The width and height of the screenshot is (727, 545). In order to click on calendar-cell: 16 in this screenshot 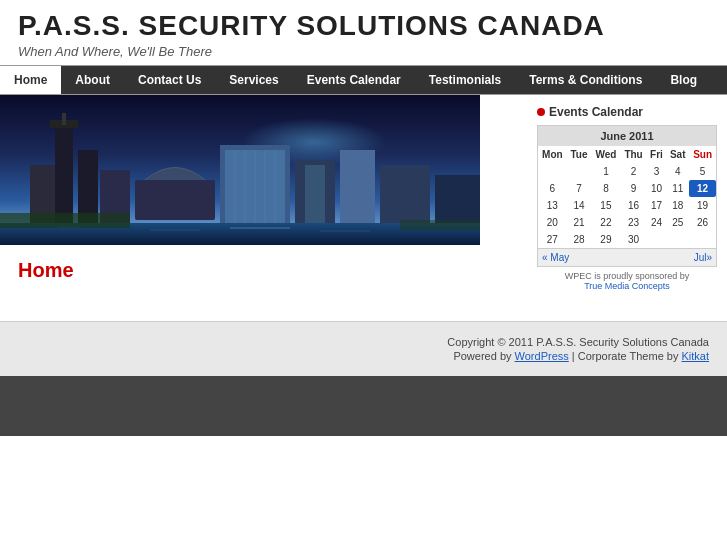, I will do `click(634, 206)`.